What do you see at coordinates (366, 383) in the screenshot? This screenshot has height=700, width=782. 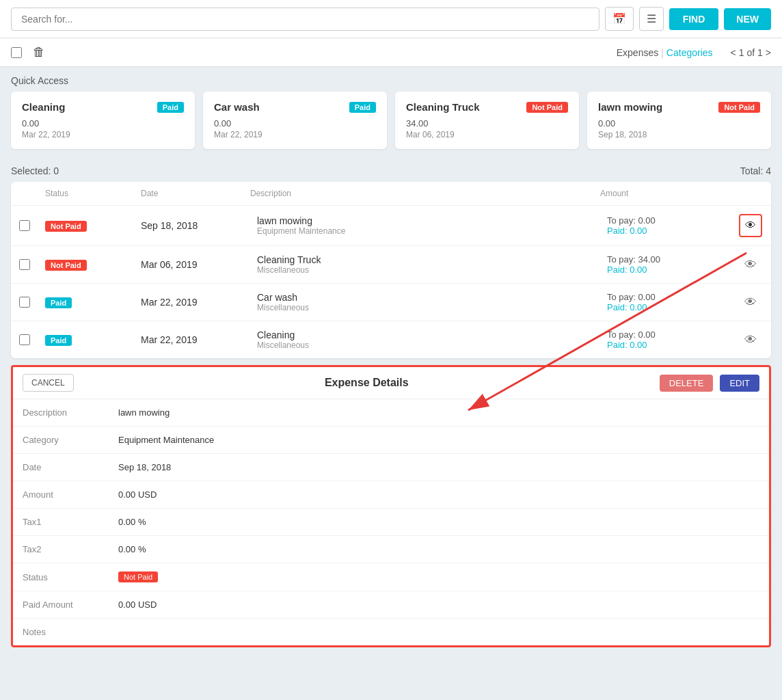 I see `expense-detail-title: Expense Details` at bounding box center [366, 383].